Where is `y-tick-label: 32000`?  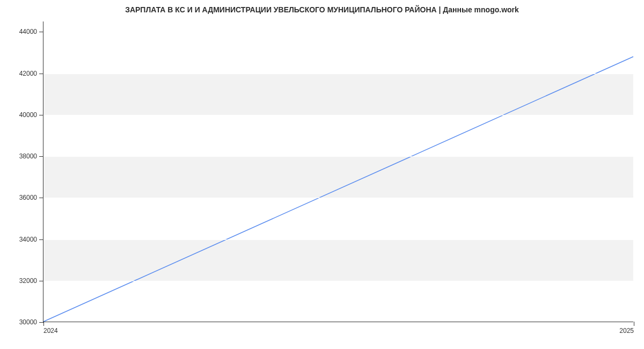
y-tick-label: 32000 is located at coordinates (28, 281).